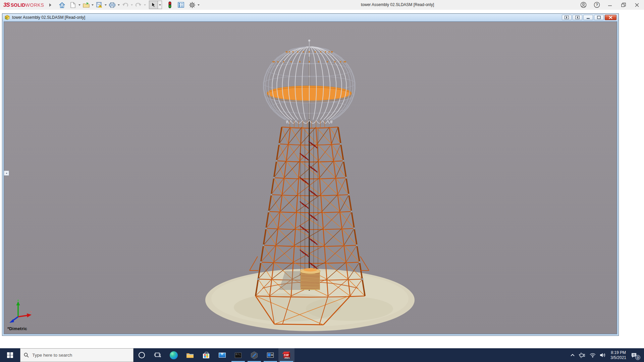  I want to click on restore-button, so click(624, 5).